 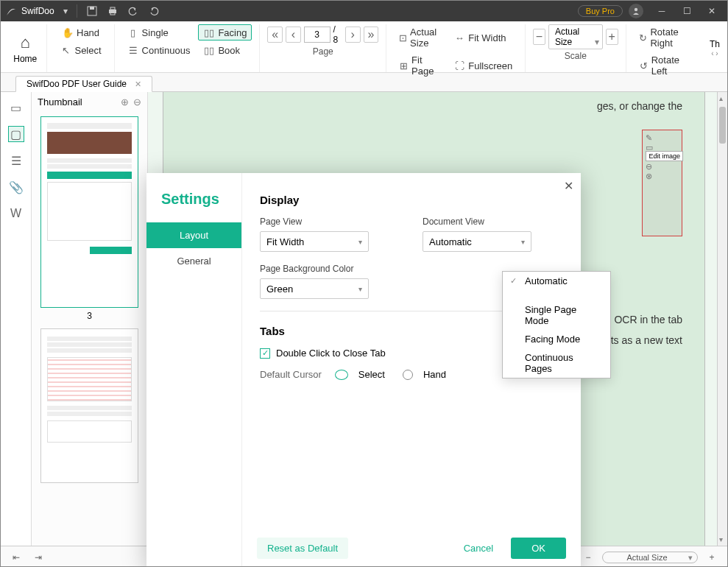 I want to click on facing-label: Facing, so click(x=233, y=32).